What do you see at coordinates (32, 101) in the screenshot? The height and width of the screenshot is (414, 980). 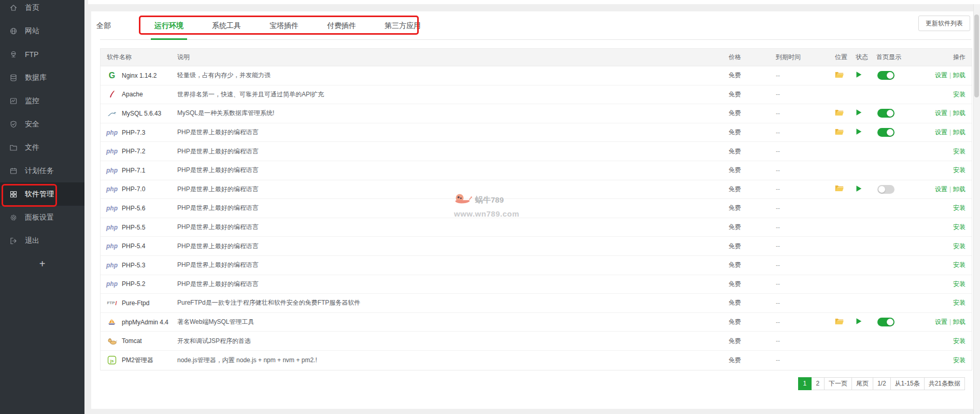 I see `sidebar-item-label: 监控` at bounding box center [32, 101].